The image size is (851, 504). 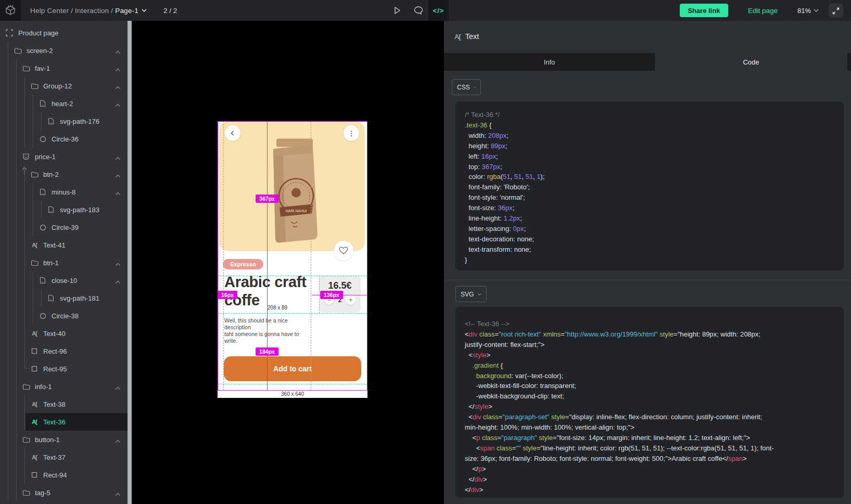 What do you see at coordinates (63, 245) in the screenshot?
I see `layer-row-Text-41: A[Text-41` at bounding box center [63, 245].